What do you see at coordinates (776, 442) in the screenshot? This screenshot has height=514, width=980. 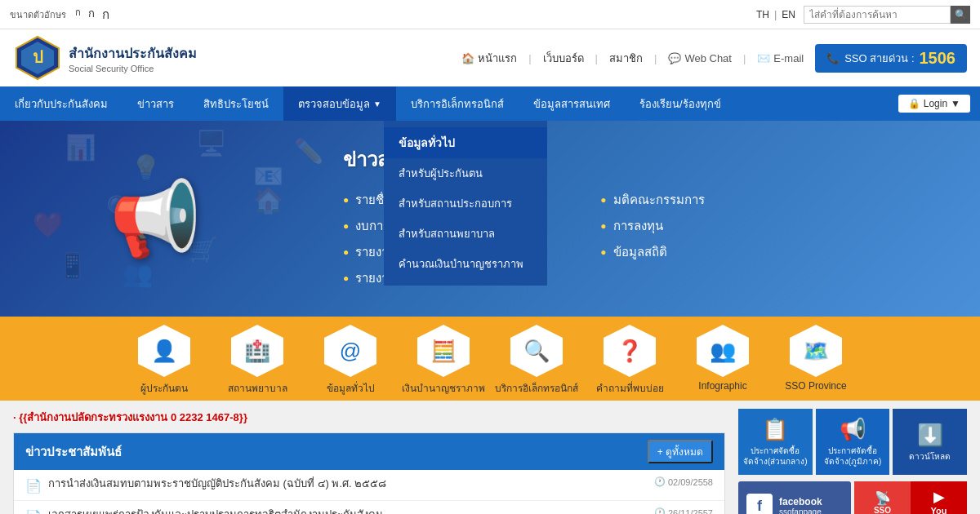 I see `right-card-procurement-central: 📋 ประกาศจัดซื้อจัดจ้าง(ส่วนกลาง)` at bounding box center [776, 442].